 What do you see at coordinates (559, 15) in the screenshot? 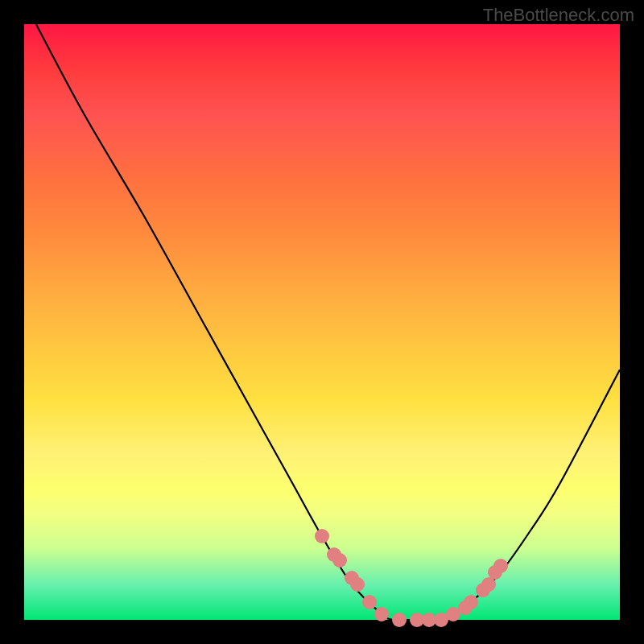
I see `watermark-text: TheBottleneck.com` at bounding box center [559, 15].